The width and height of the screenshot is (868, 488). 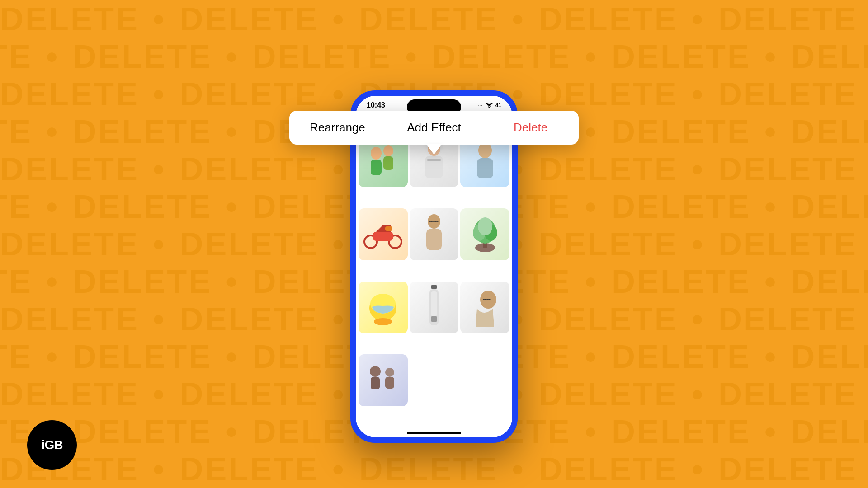 I want to click on stickers-grid, so click(x=434, y=280).